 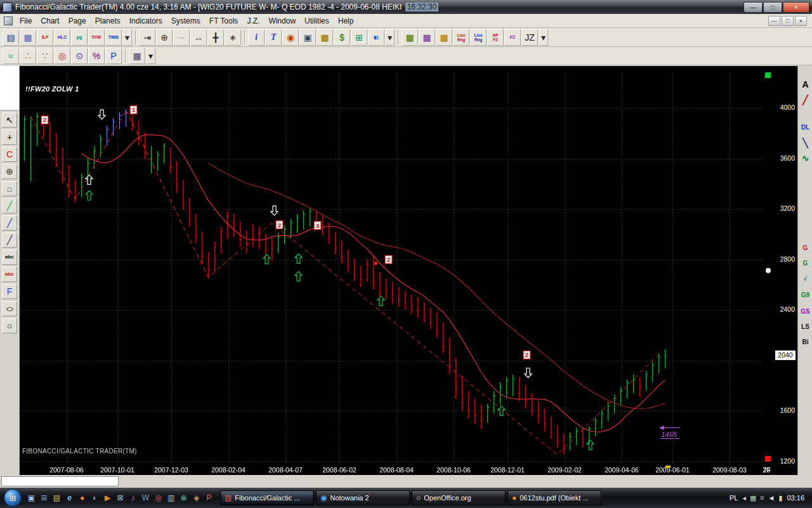 What do you see at coordinates (11, 37) in the screenshot?
I see `new-chart-icon: ▤` at bounding box center [11, 37].